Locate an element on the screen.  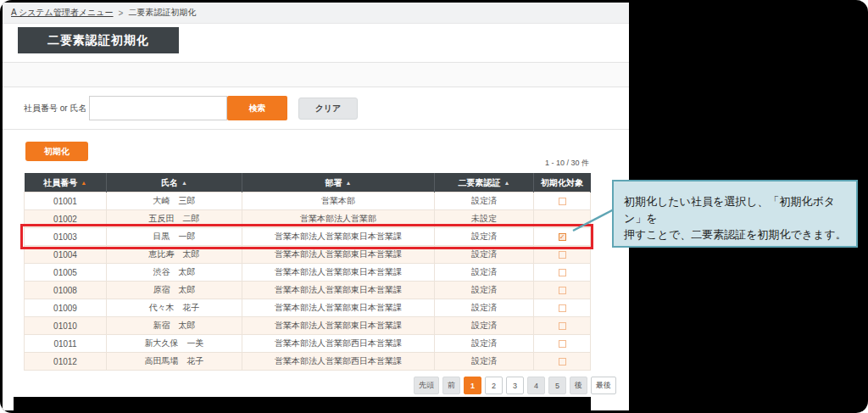
pagination-button-先頭: 先頭 is located at coordinates (426, 385).